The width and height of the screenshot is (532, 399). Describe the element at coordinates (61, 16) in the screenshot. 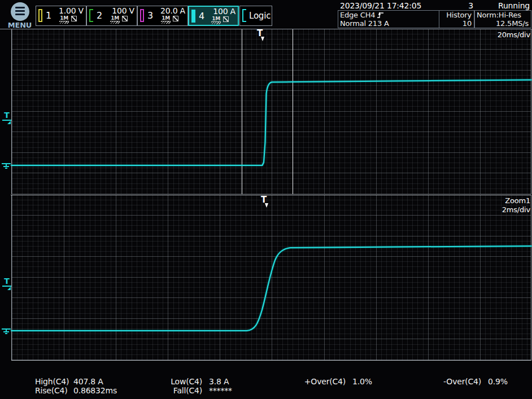

I see `channel-1-box: 1 1.00 V 1M` at that location.